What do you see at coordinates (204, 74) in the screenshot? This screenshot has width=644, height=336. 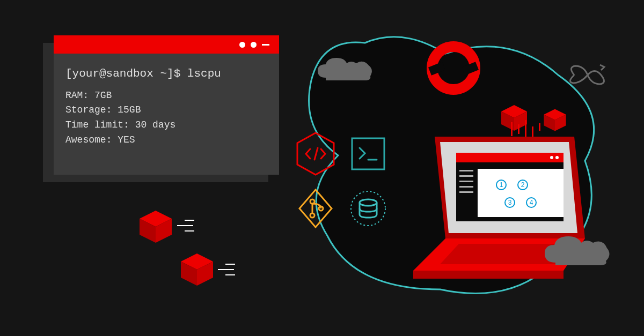 I see `terminal-command: lscpu` at bounding box center [204, 74].